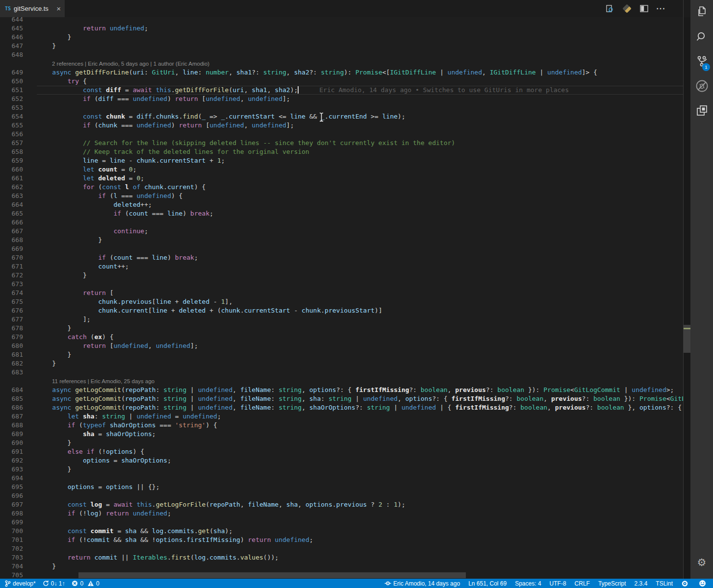 The image size is (713, 588). Describe the element at coordinates (360, 558) in the screenshot. I see `line-content: return commit || Iterables.first(log.com…` at that location.